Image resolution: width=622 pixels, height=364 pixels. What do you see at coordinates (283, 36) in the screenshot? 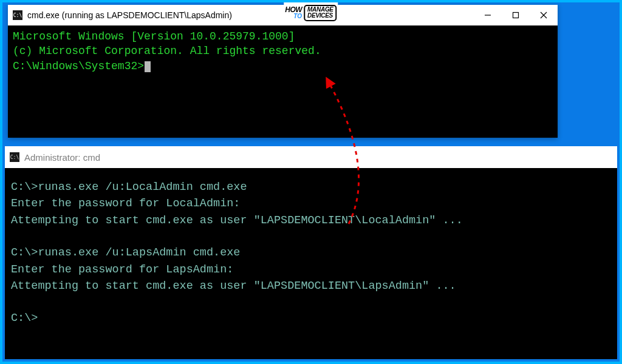
I see `terminal-line: Microsoft Windows [Version 10.0.25979.10…` at bounding box center [283, 36].